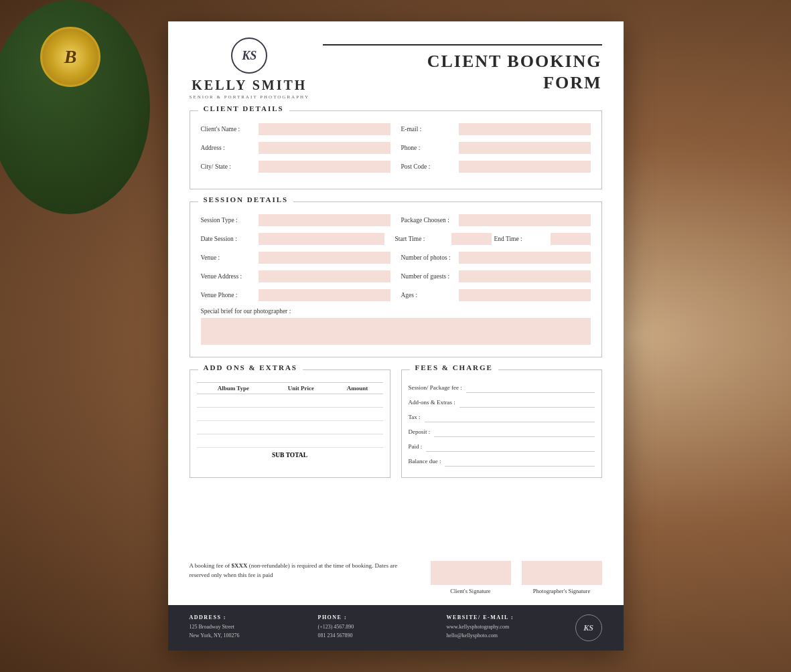 This screenshot has width=791, height=672. Describe the element at coordinates (472, 239) in the screenshot. I see `start-time-input` at that location.